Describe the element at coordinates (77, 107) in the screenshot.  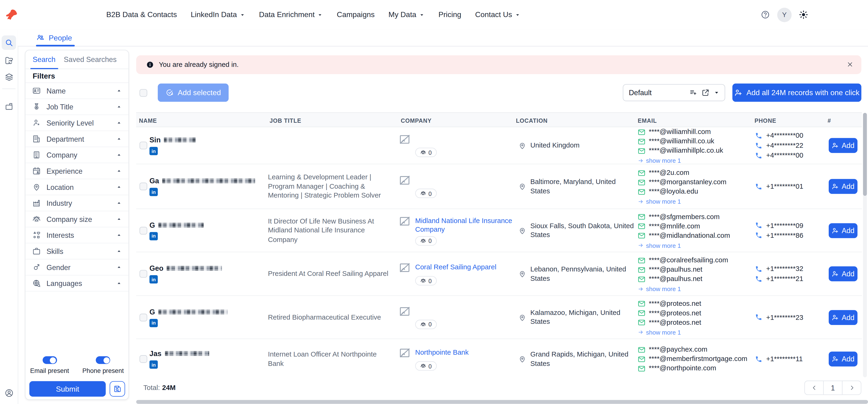
I see `filter-item-job-title: Job Title` at that location.